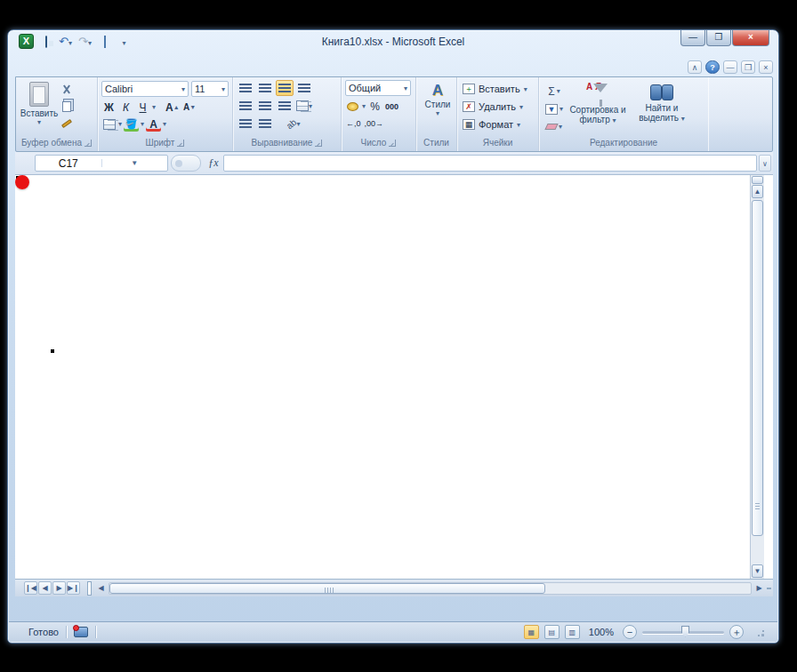 This screenshot has width=797, height=672. Describe the element at coordinates (394, 588) in the screenshot. I see `sheet-tabs-row: ❙◀ ◀ ▶ ▶❙ ◀ ▶` at that location.